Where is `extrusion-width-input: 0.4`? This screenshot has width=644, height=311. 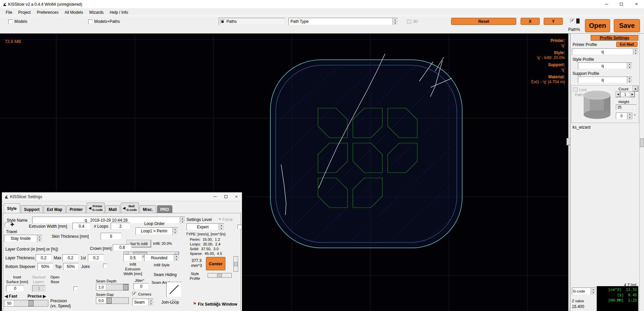 extrusion-width-input: 0.4 is located at coordinates (82, 226).